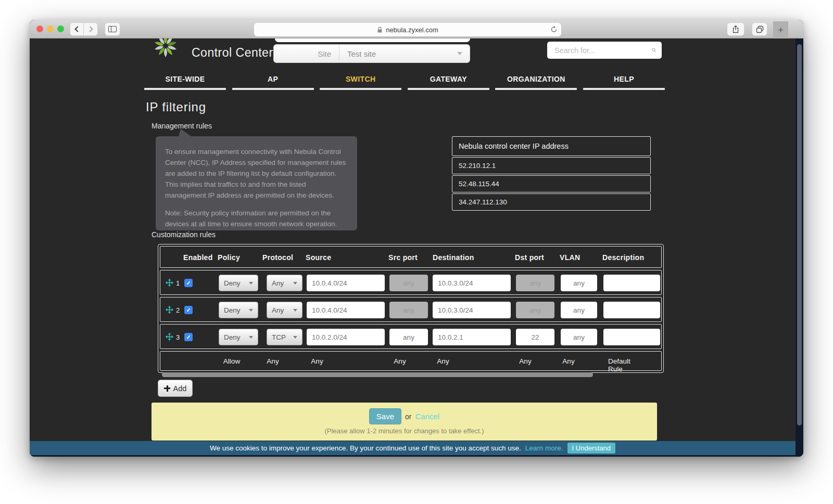  Describe the element at coordinates (273, 82) in the screenshot. I see `tab-ap: AP` at that location.